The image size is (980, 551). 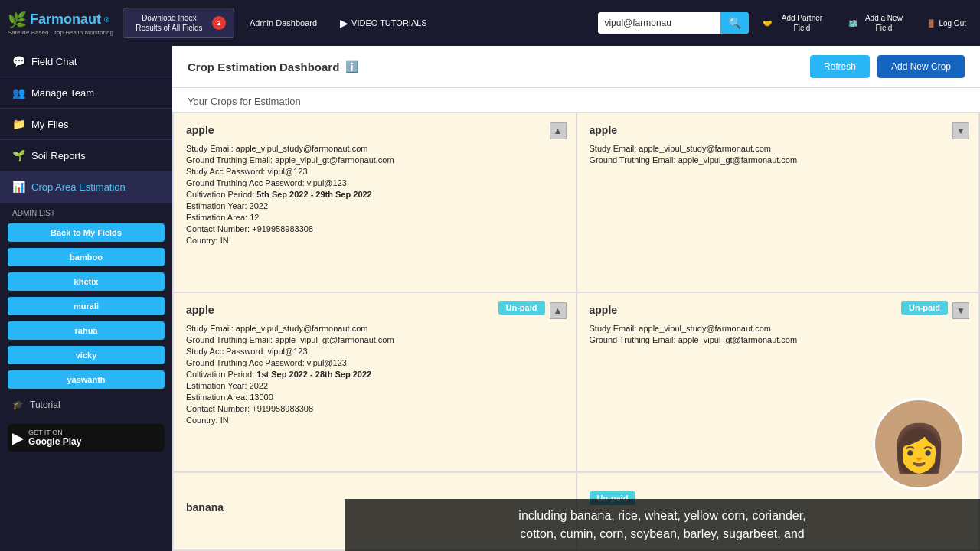 I want to click on sidebar-label-crop-area-estimation: Crop Area Estimation, so click(x=78, y=187).